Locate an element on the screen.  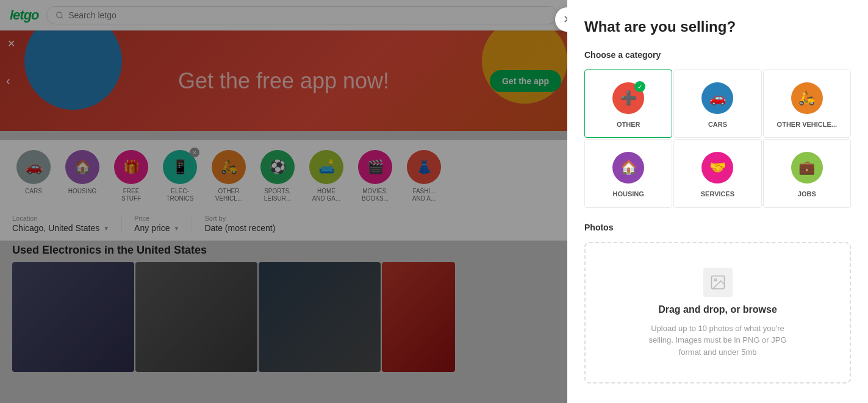
cat-grid-icon-jobs: 💼 is located at coordinates (807, 168).